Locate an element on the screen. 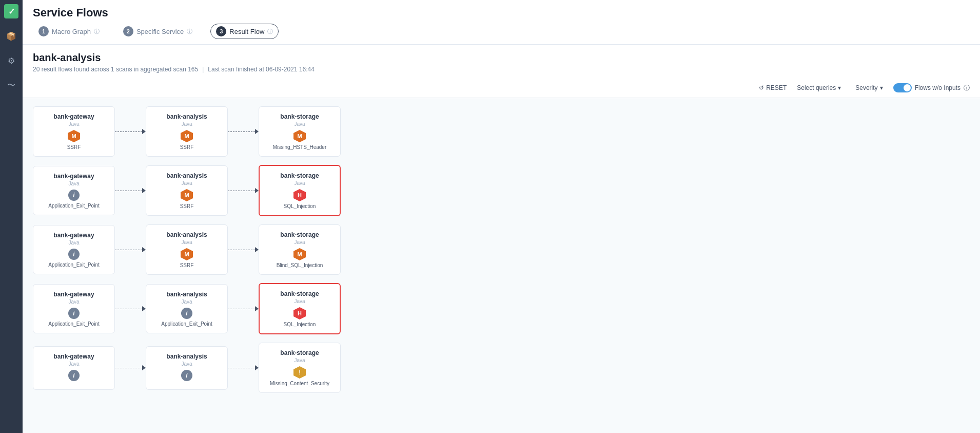 Image resolution: width=980 pixels, height=433 pixels. flow-node-1-1: bank-gateway Java M SSRF is located at coordinates (74, 131).